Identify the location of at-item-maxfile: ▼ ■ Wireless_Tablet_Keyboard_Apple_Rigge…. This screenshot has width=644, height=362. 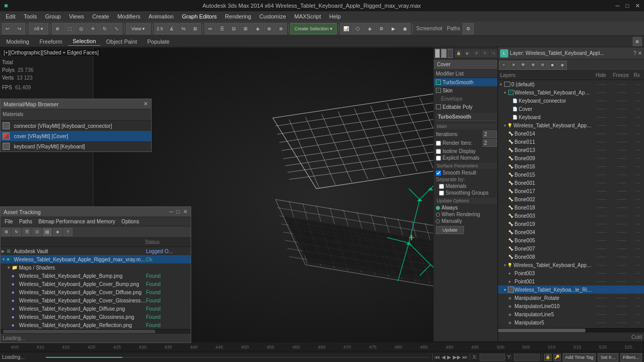
(96, 259).